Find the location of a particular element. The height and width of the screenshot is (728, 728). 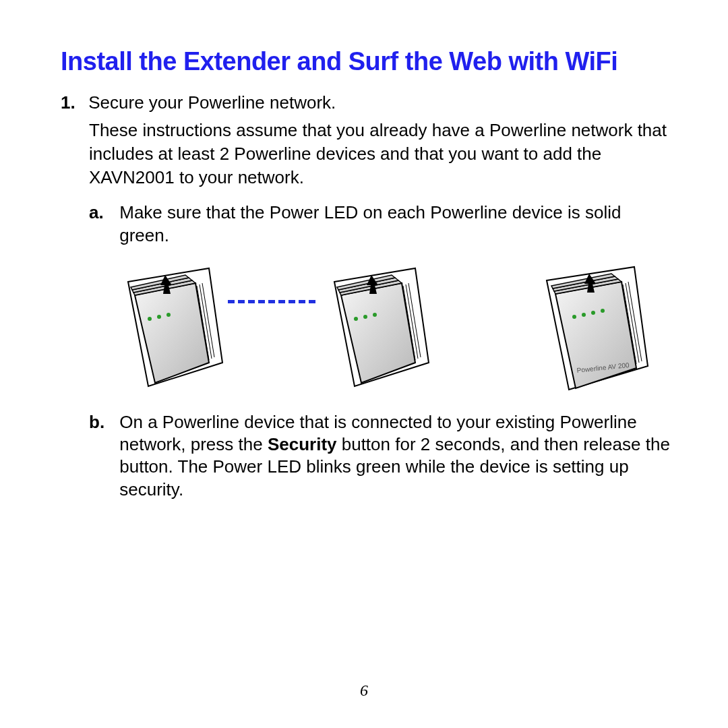

substep-b-bold: Security is located at coordinates (302, 444).